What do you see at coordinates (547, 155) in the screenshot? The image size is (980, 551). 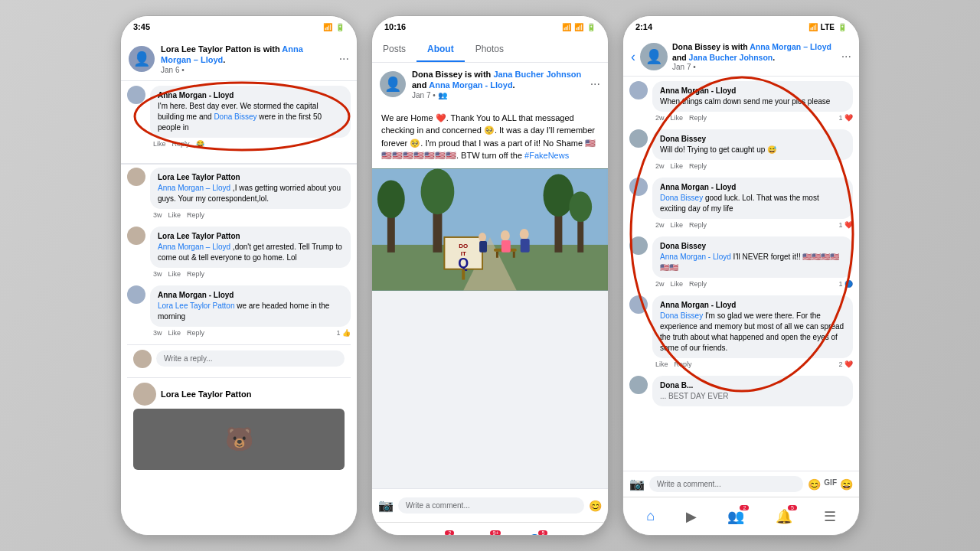 I see `hashtag-fakenews: #FakeNews` at bounding box center [547, 155].